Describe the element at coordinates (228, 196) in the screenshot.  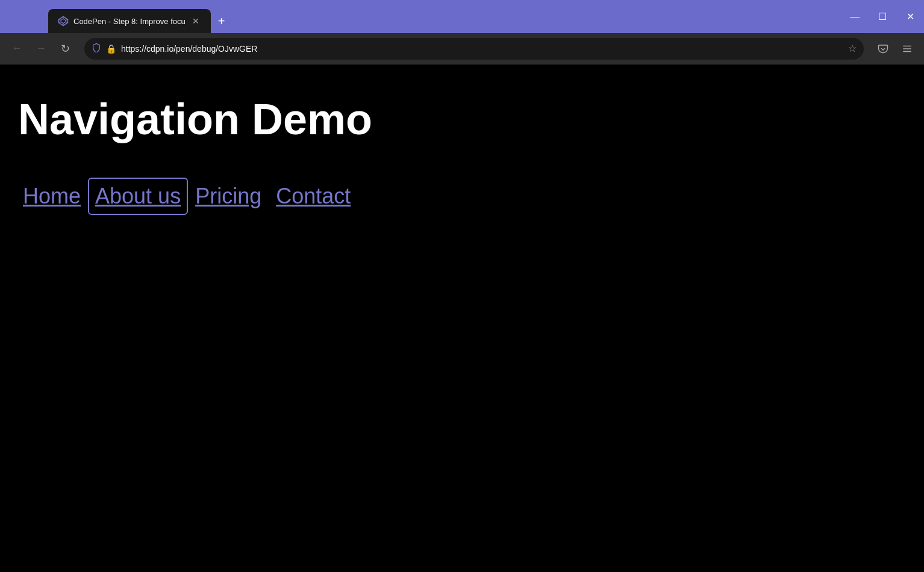
I see `nav-pricing: Pricing` at that location.